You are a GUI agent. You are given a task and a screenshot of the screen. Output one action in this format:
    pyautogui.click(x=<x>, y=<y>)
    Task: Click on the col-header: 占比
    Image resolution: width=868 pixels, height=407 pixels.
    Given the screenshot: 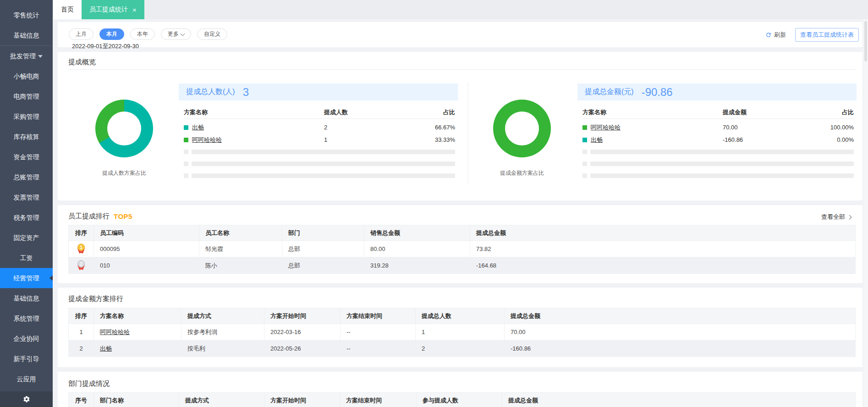 What is the action you would take?
    pyautogui.click(x=426, y=112)
    